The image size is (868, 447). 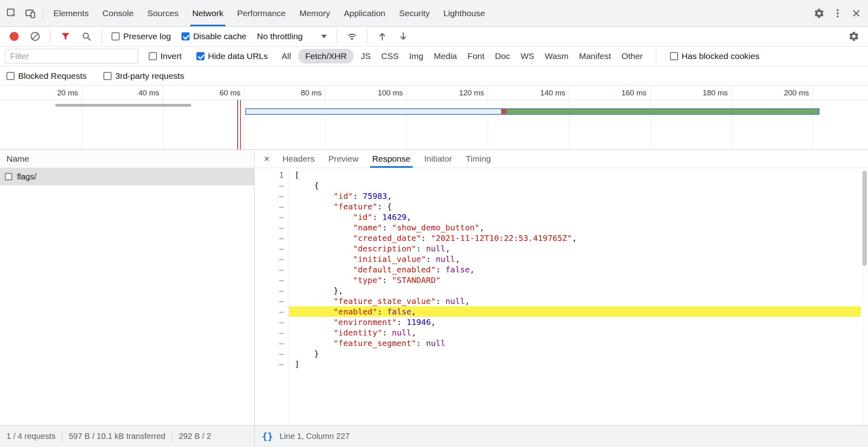 I want to click on request-checkbox, so click(x=8, y=177).